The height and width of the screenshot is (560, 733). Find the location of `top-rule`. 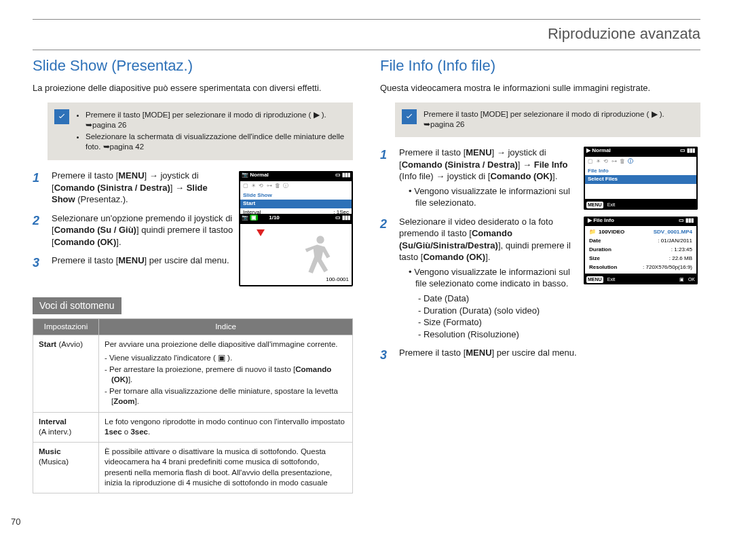

top-rule is located at coordinates (366, 19).